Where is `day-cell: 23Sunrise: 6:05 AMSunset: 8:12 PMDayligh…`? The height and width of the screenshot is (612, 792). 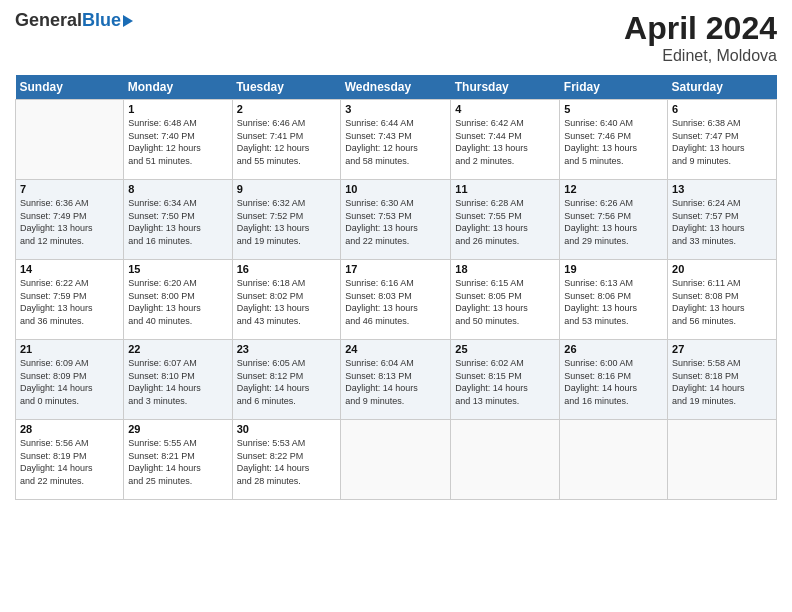 day-cell: 23Sunrise: 6:05 AMSunset: 8:12 PMDayligh… is located at coordinates (286, 380).